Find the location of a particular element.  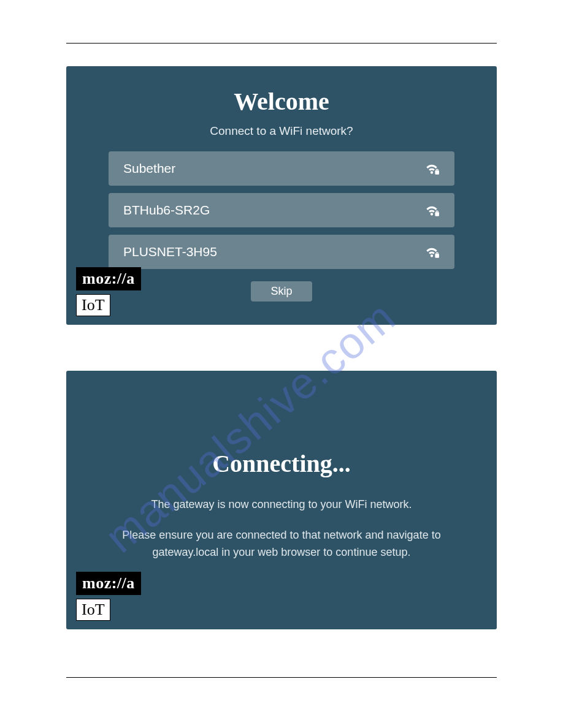

connecting-body: The gateway is now connecting to your Wi… is located at coordinates (282, 529).